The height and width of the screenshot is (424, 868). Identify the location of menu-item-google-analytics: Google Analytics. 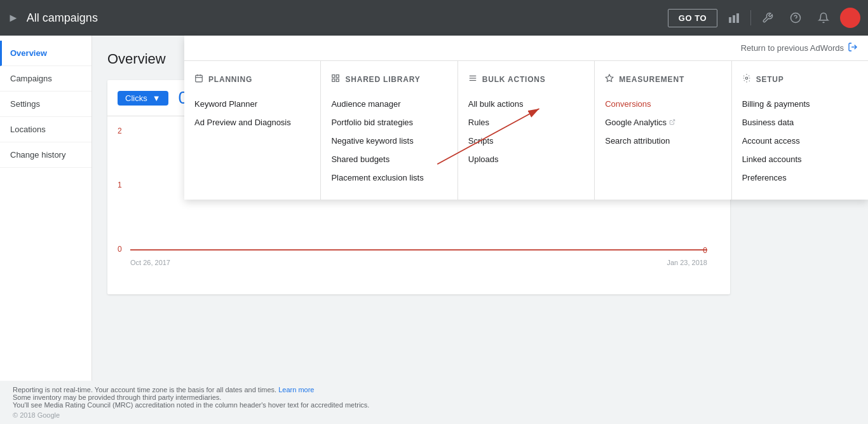
(663, 122).